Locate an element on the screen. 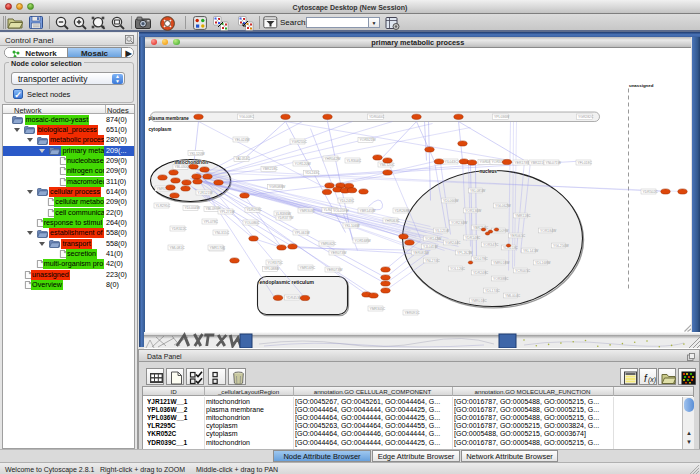 The image size is (700, 474). svg-text: YOR347C is located at coordinates (491, 244).